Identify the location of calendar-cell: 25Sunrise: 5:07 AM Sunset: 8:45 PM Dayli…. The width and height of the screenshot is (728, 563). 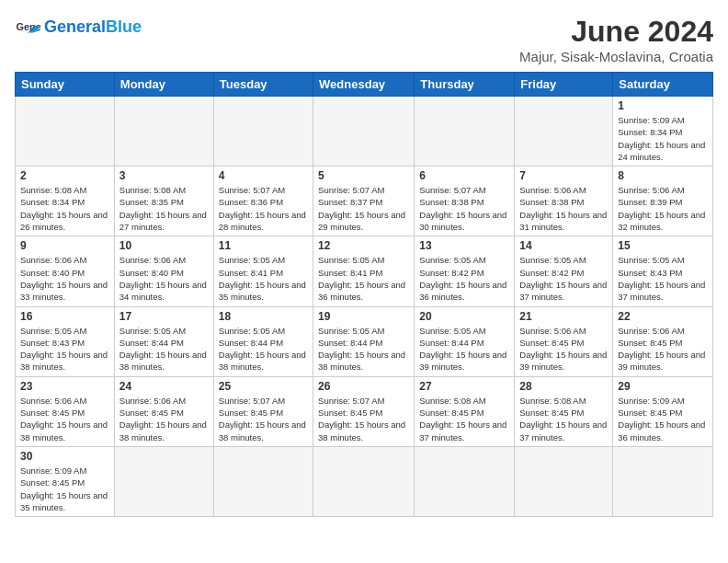
(263, 411).